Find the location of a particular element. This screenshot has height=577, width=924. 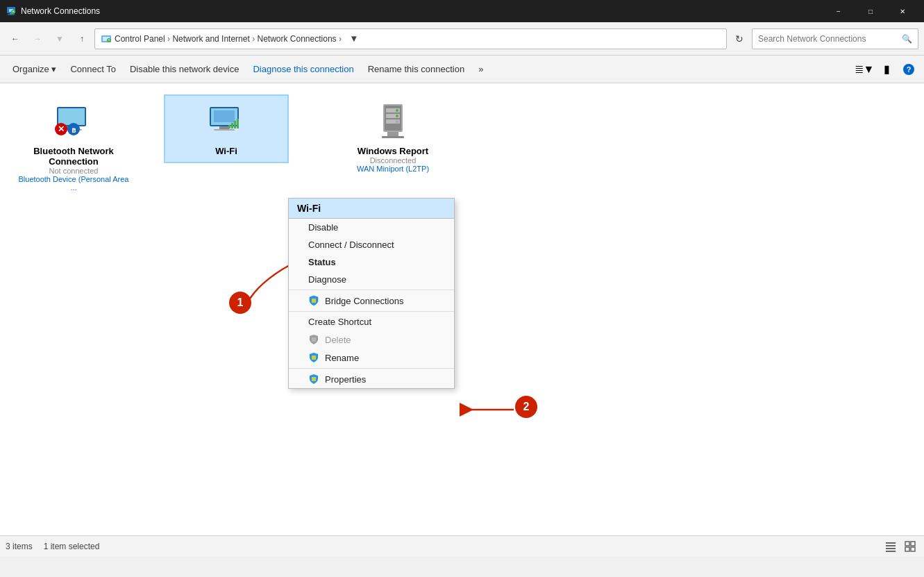

windows-report-info: Windows Report Disconnected WAN Miniport… is located at coordinates (393, 160).